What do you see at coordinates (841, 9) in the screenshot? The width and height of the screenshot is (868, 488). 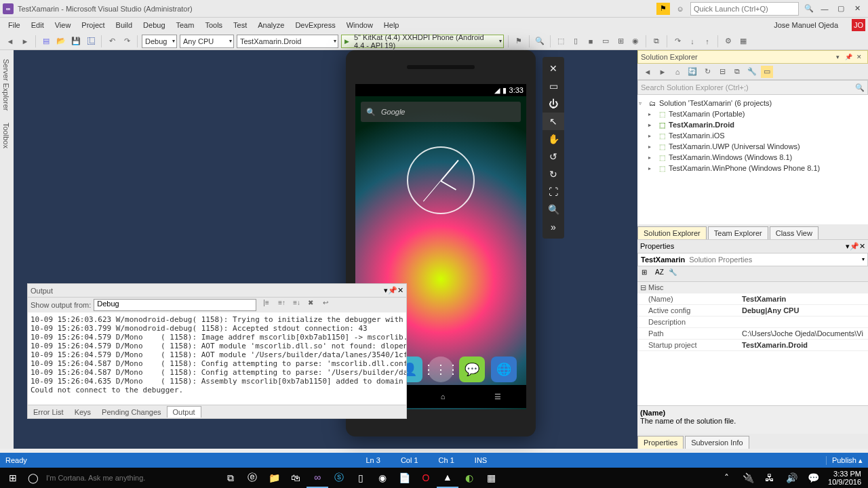 I see `restore-button: ▢` at bounding box center [841, 9].